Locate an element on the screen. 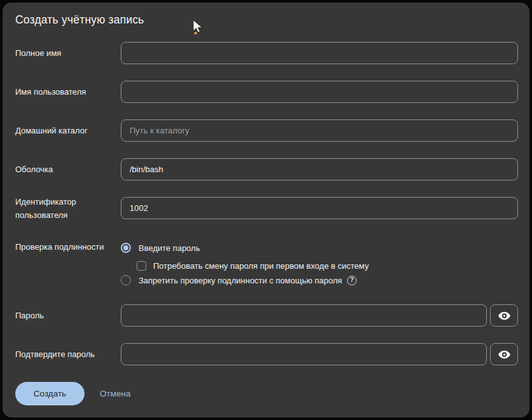 This screenshot has width=532, height=420. auth-option-enter-password: Введите пароль is located at coordinates (160, 248).